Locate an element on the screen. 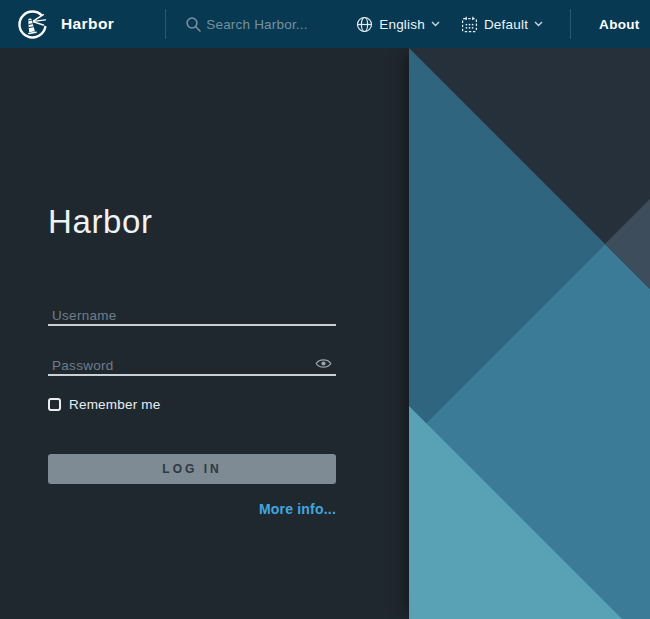 The width and height of the screenshot is (650, 619). remember-me-checkbox: Remember me is located at coordinates (104, 404).